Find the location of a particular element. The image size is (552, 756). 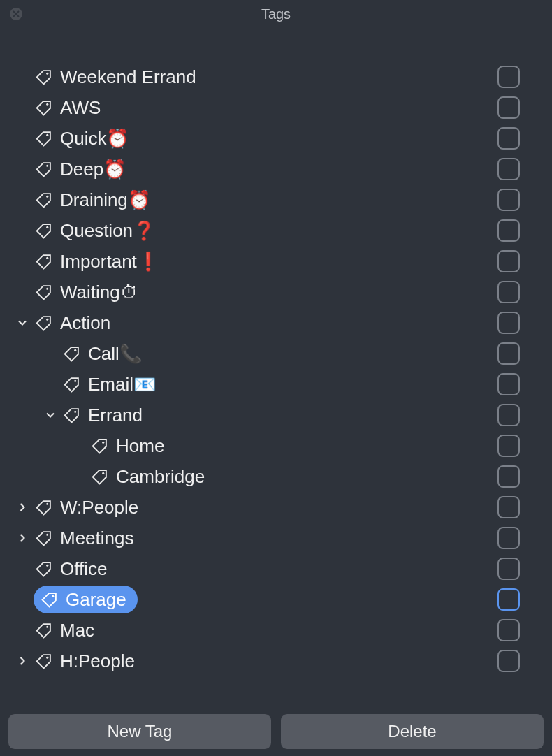

tag-row: Weekend Errand is located at coordinates (263, 77).